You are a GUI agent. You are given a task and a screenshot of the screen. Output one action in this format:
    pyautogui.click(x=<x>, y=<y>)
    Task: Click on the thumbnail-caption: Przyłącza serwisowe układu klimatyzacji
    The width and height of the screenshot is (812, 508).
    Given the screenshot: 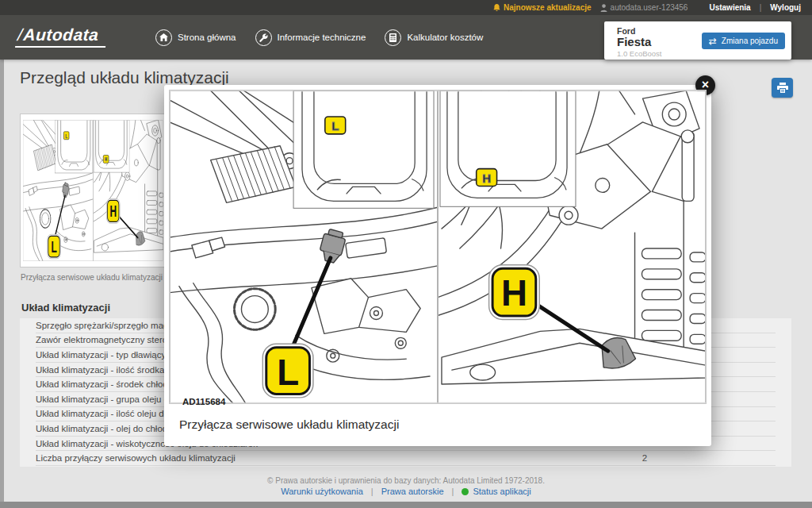 What is the action you would take?
    pyautogui.click(x=92, y=278)
    